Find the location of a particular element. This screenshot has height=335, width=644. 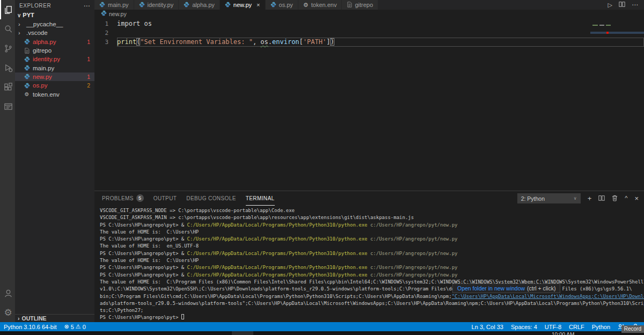

chevron-down-icon: ∨ is located at coordinates (19, 15).